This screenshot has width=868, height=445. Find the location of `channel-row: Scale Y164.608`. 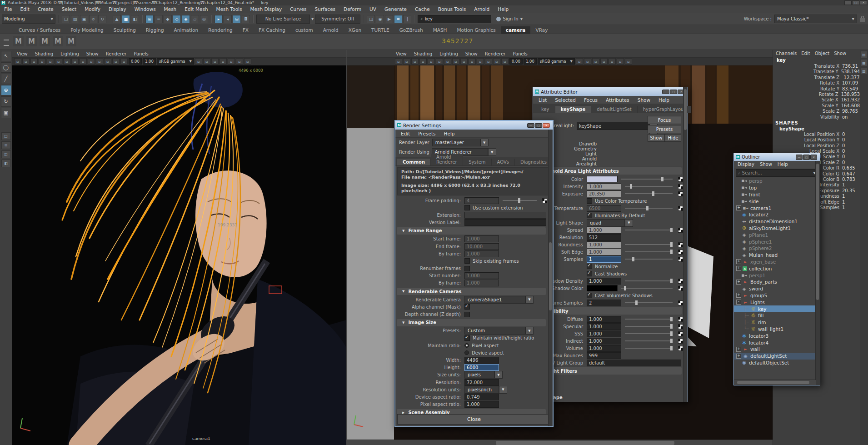

channel-row: Scale Y164.608 is located at coordinates (816, 106).